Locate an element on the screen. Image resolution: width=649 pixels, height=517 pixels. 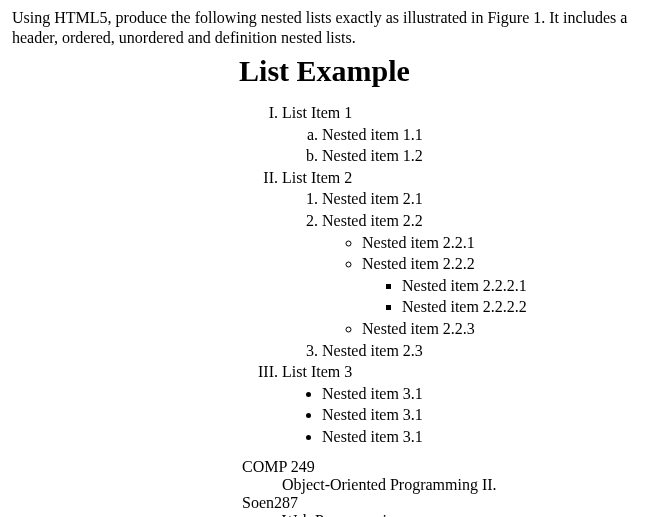
list-text: Nested item 2.2 is located at coordinates (372, 220).